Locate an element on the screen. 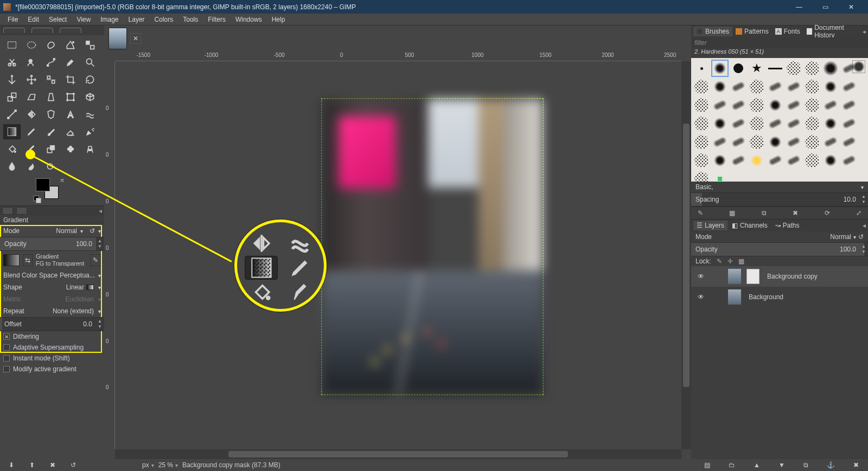  tool-color-picker is located at coordinates (71, 62).